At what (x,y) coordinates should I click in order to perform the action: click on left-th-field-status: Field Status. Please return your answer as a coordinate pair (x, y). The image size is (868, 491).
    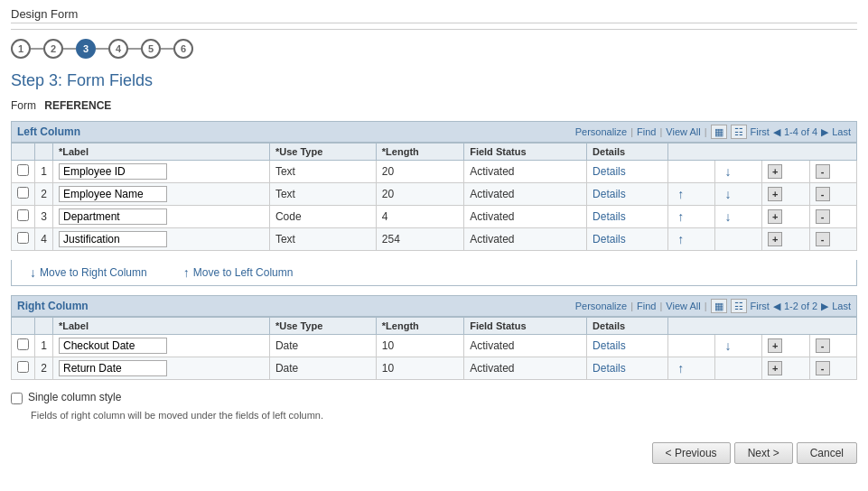
    Looking at the image, I should click on (526, 152).